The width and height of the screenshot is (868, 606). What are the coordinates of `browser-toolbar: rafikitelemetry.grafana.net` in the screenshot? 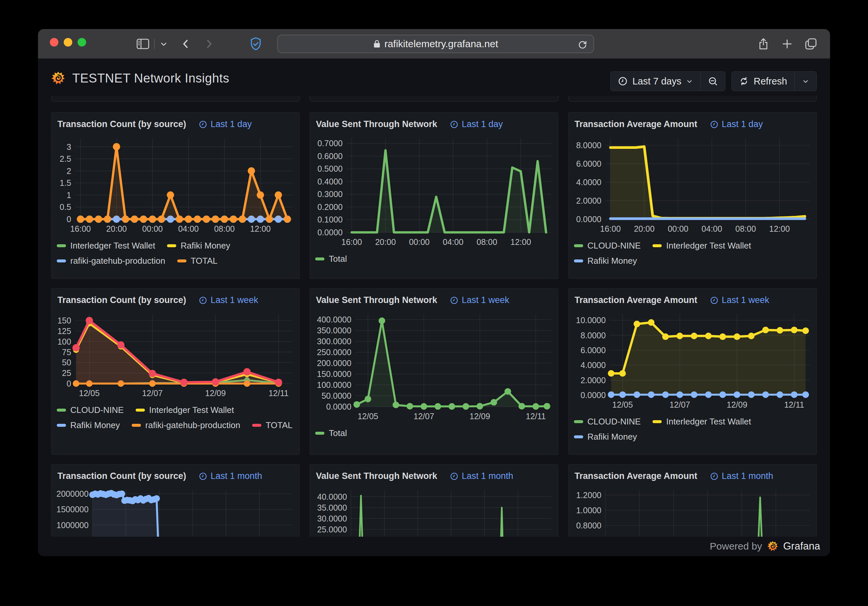 It's located at (434, 44).